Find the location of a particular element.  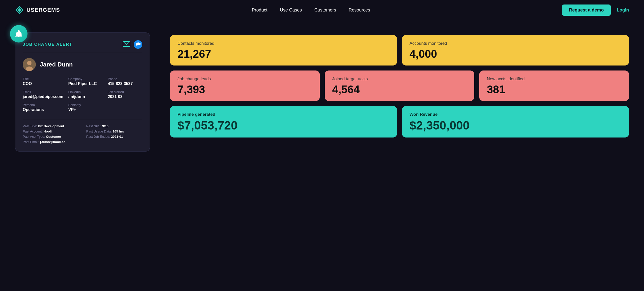

nav-product: Product is located at coordinates (260, 10).